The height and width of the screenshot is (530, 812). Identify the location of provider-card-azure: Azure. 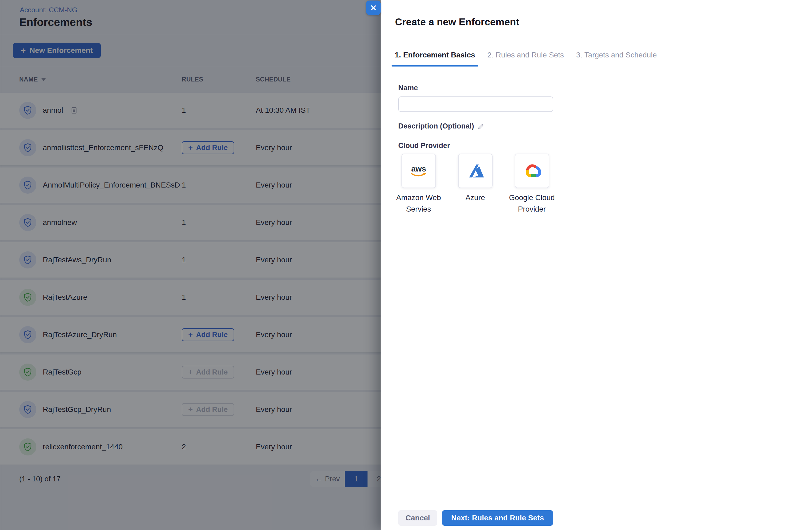
(475, 184).